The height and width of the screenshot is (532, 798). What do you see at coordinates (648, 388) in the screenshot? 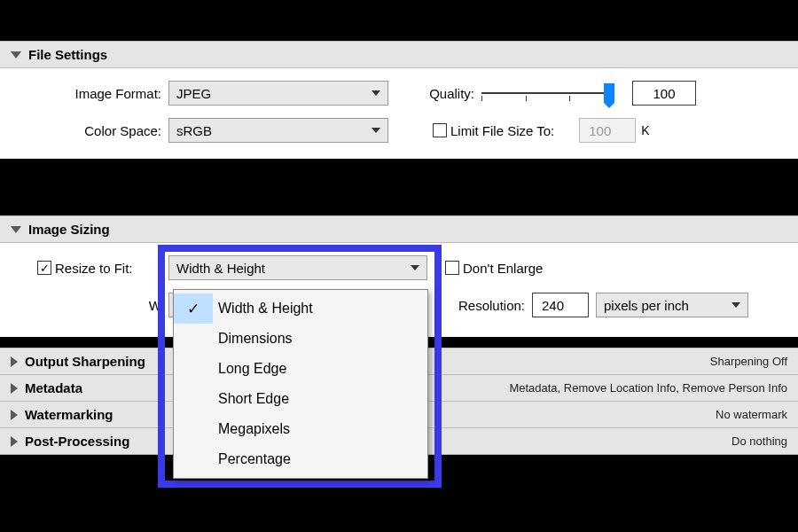
I see `metadata-summary: Metadata, Remove Location Info, Remove P…` at bounding box center [648, 388].